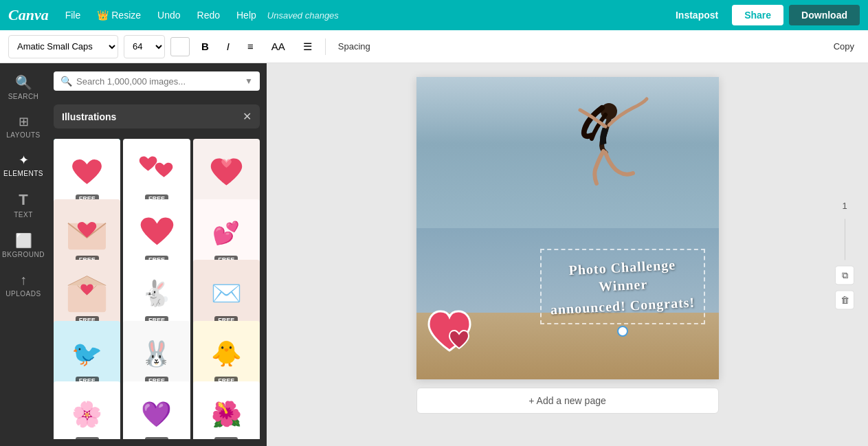  I want to click on text-icon: T, so click(23, 200).